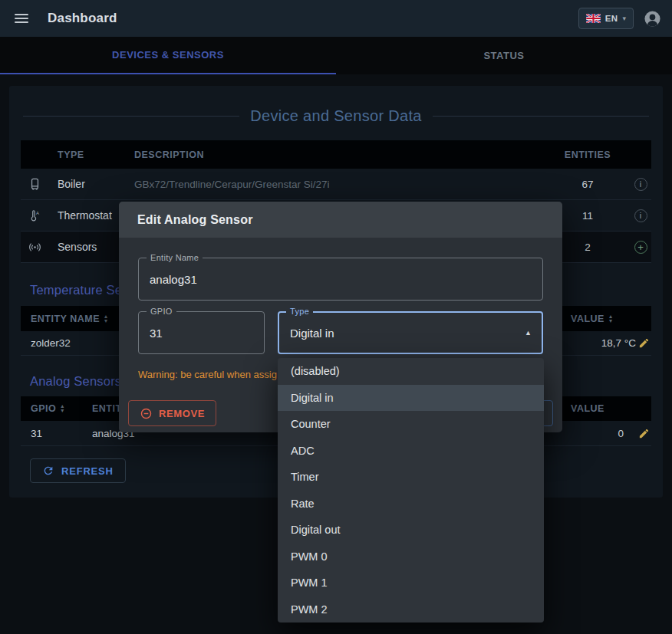 The width and height of the screenshot is (672, 634). Describe the element at coordinates (336, 18) in the screenshot. I see `app-bar: Dashboard EN ▾` at that location.